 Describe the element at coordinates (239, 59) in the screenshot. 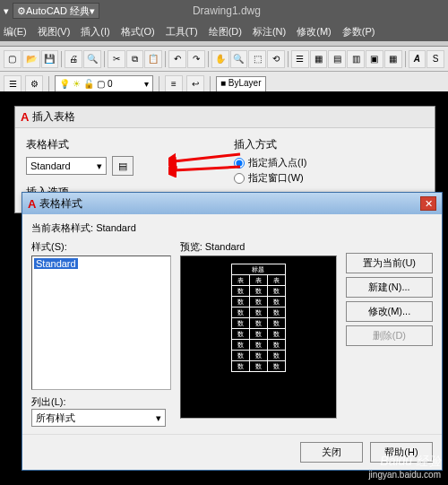

I see `zoom-icon: 🔍` at that location.